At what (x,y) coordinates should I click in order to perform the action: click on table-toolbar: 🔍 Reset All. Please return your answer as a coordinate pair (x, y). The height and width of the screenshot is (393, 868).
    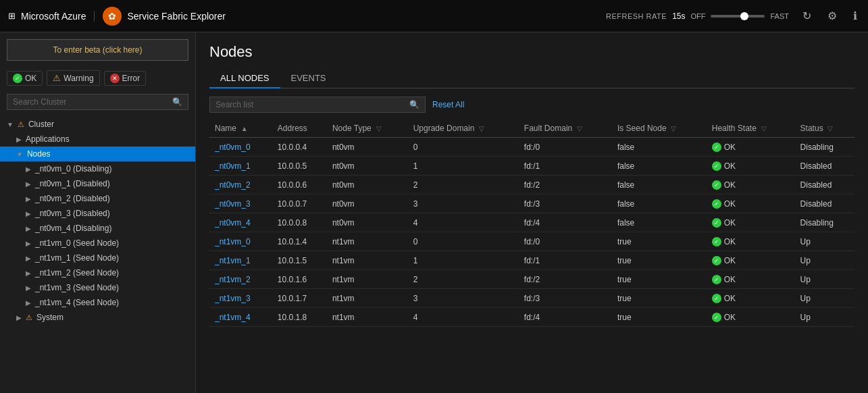
    Looking at the image, I should click on (532, 105).